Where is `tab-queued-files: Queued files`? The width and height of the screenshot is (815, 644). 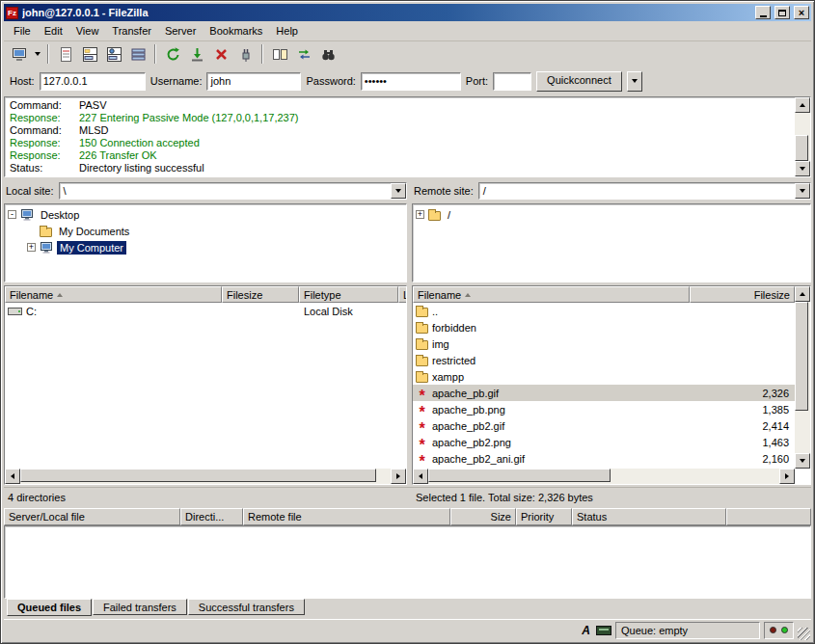 tab-queued-files: Queued files is located at coordinates (49, 607).